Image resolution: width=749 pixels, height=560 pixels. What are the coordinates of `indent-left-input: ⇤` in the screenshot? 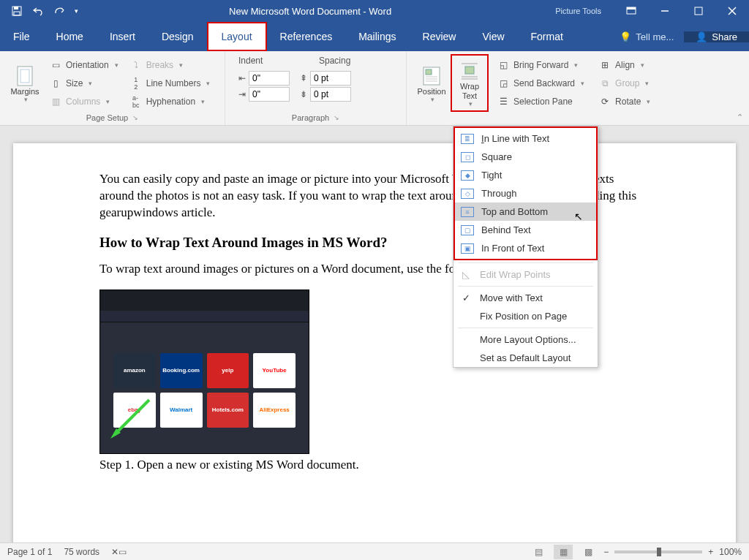 It's located at (264, 78).